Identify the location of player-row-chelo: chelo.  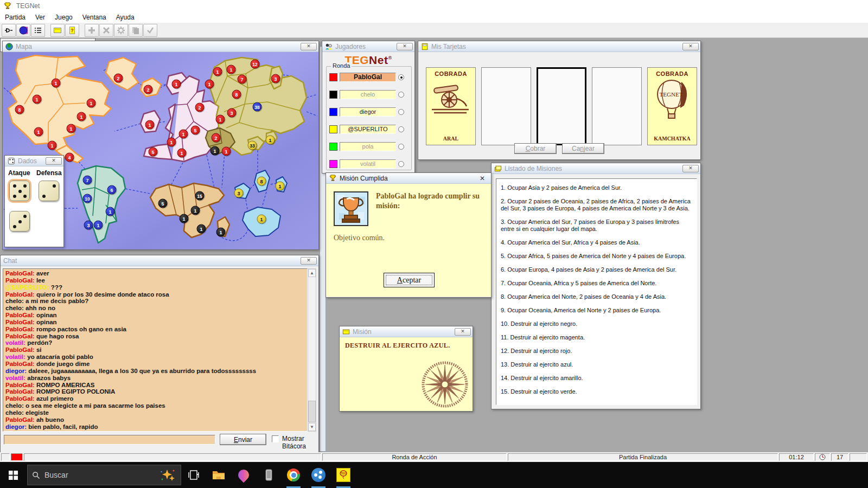
(367, 94).